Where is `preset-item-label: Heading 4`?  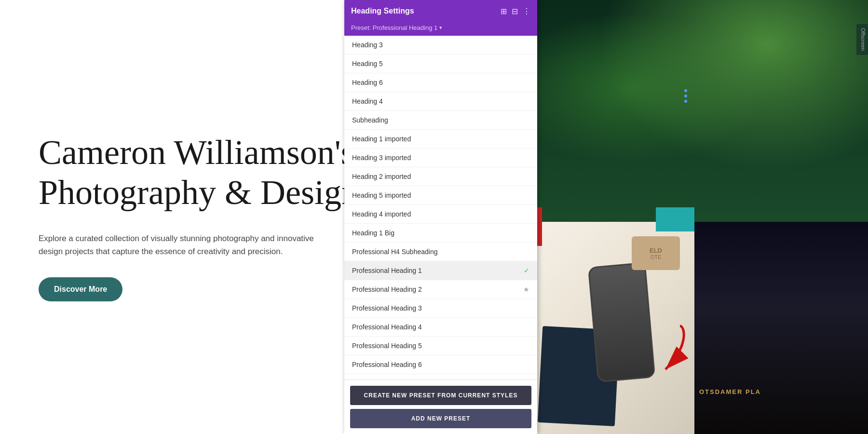 preset-item-label: Heading 4 is located at coordinates (367, 101).